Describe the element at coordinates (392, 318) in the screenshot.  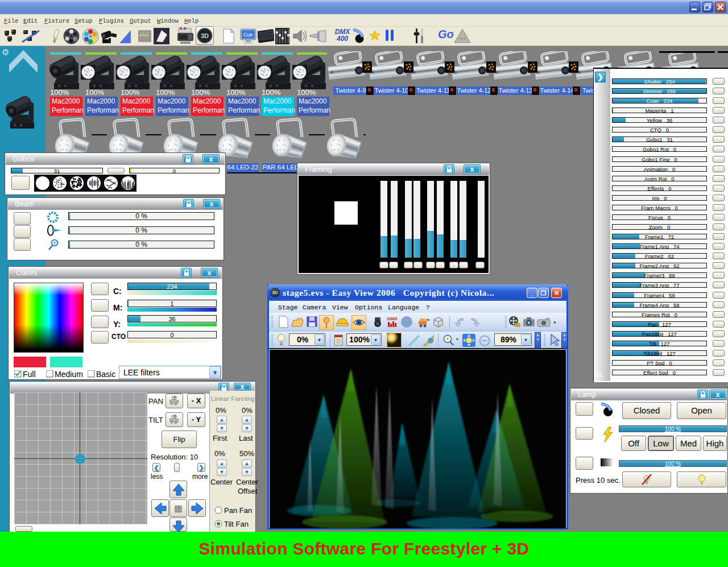
I see `svg-text: DMX` at that location.